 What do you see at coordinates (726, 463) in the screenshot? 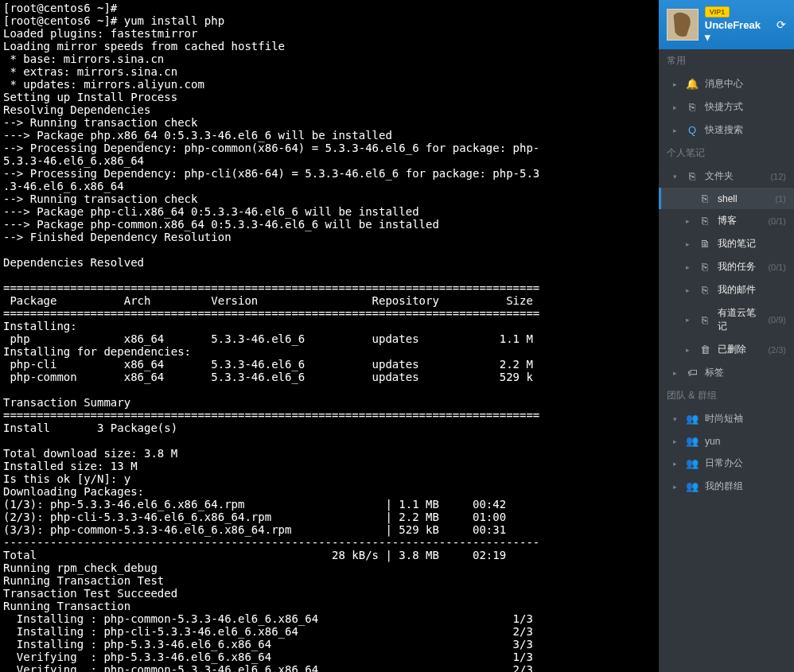
I see `nav-team-2: ▸👥日常办公` at bounding box center [726, 463].